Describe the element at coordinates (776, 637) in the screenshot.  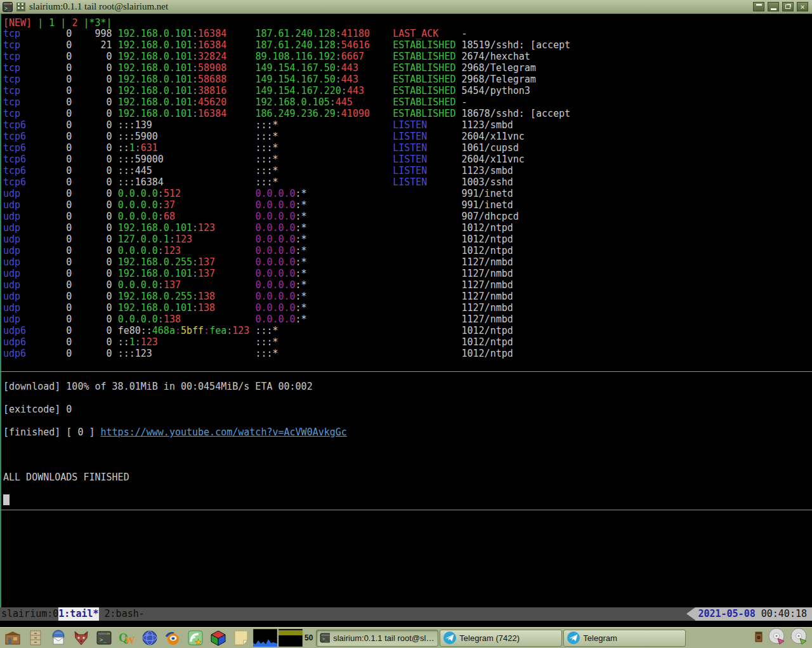
I see `disk-eject-icon` at that location.